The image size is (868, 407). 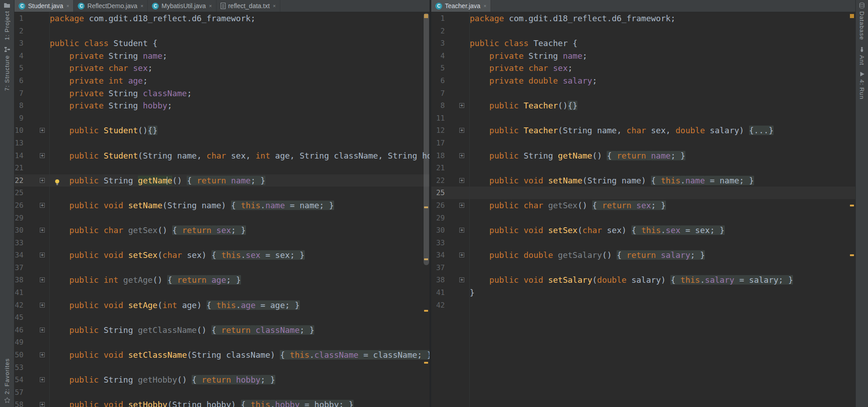 I want to click on tool-button-ant: Ant, so click(x=862, y=56).